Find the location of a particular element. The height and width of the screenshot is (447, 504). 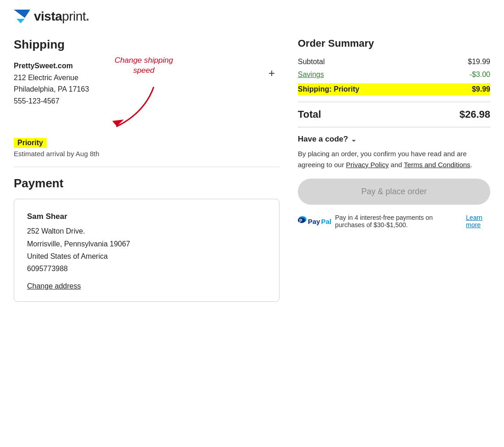

have-code-toggle: Have a code? ⌄ is located at coordinates (394, 139).